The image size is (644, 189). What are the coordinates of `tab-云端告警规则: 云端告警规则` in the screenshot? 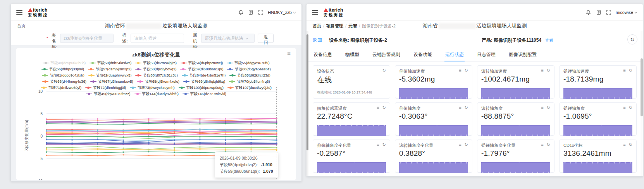 It's located at (386, 55).